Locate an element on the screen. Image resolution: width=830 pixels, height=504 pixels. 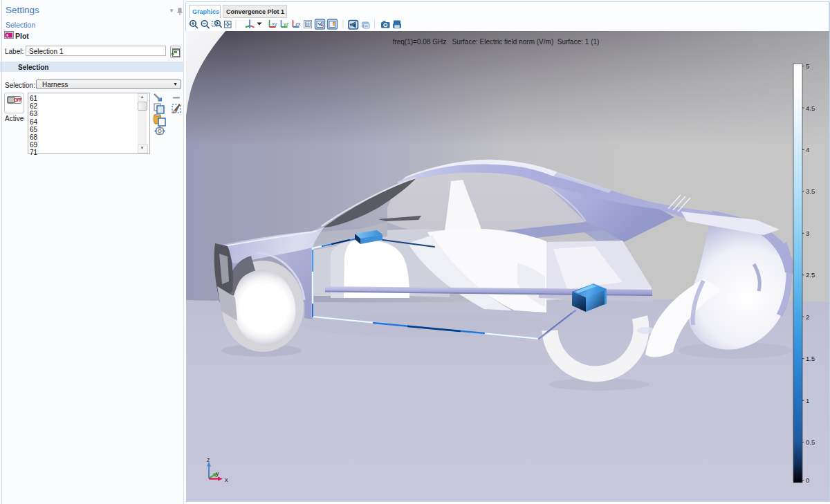
svg-text: 5 is located at coordinates (808, 66).